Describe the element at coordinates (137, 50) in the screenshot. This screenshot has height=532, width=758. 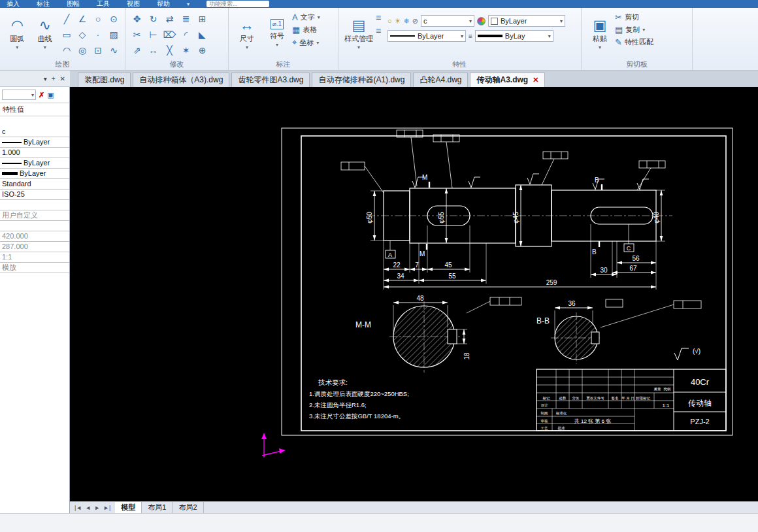
I see `scale-tool-icon: ⇗` at that location.